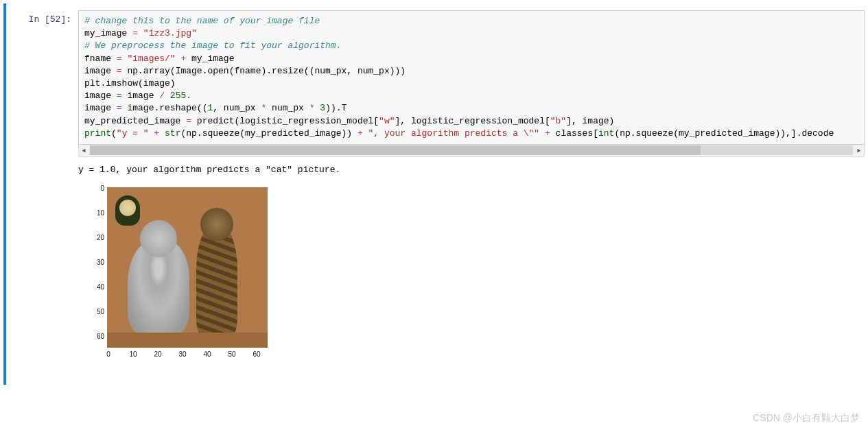 This screenshot has height=430, width=868. Describe the element at coordinates (187, 267) in the screenshot. I see `plot-image` at that location.